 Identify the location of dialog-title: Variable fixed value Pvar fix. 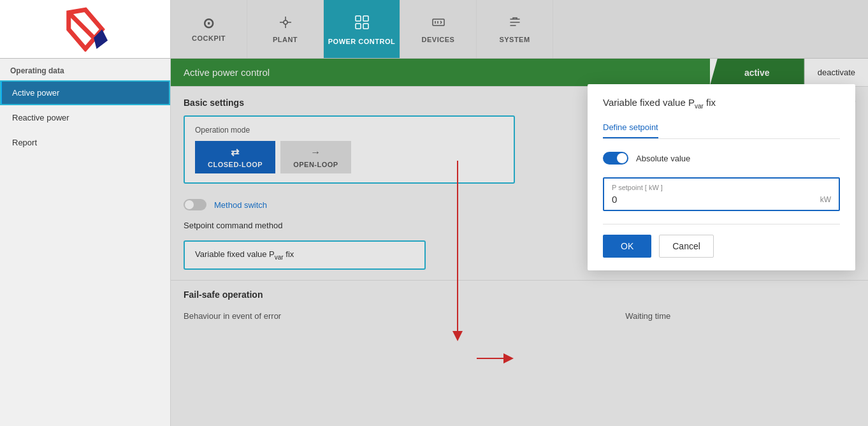
(721, 97).